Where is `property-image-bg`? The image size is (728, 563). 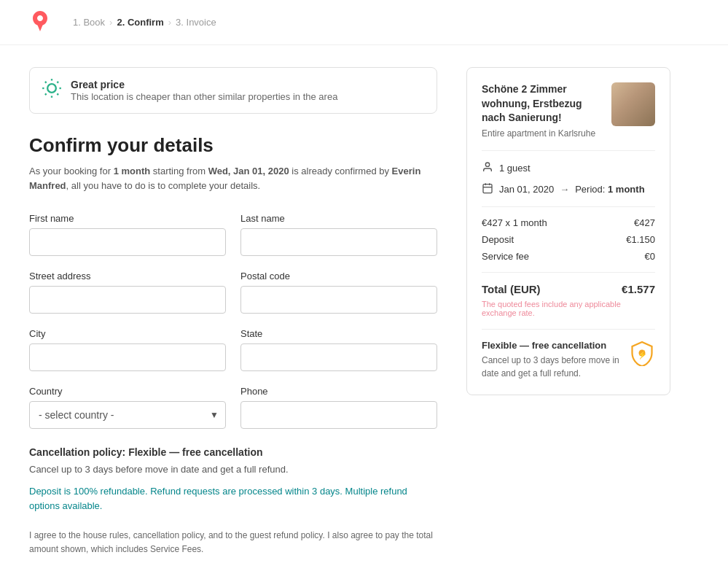 property-image-bg is located at coordinates (633, 104).